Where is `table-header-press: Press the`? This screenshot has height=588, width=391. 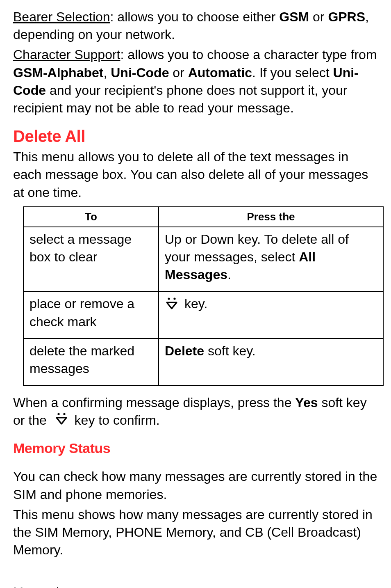
table-header-press: Press the is located at coordinates (271, 217).